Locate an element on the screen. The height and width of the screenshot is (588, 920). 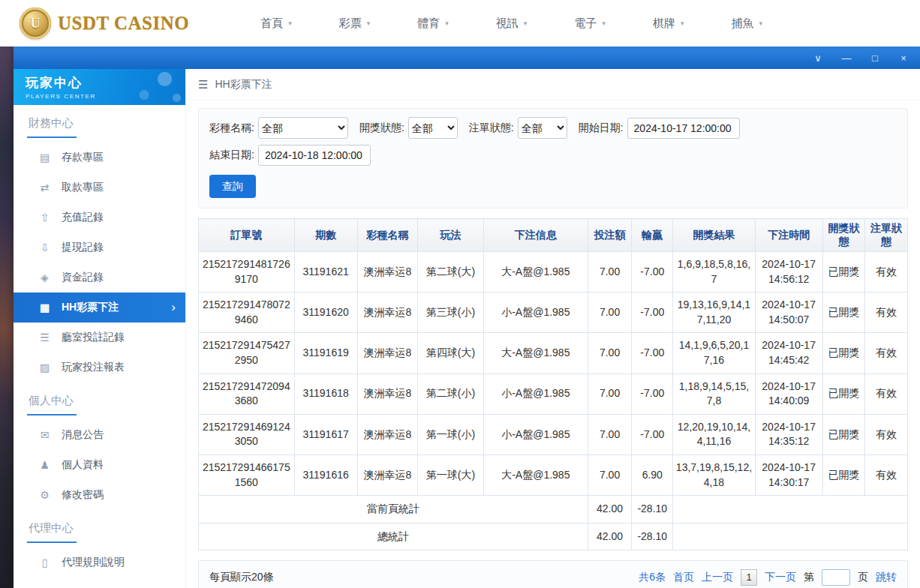
cell-lottery: 澳洲幸运8 is located at coordinates (387, 313).